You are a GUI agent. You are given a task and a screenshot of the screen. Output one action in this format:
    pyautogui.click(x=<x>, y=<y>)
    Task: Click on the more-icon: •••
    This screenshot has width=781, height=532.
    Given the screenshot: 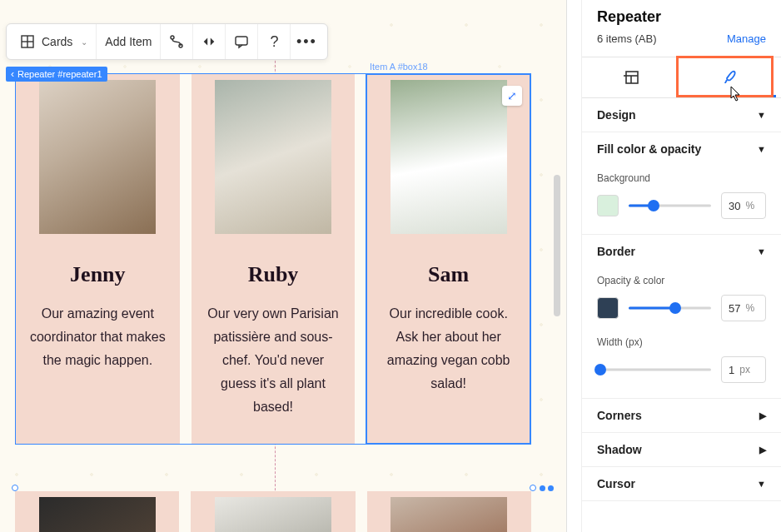 What is the action you would take?
    pyautogui.click(x=306, y=42)
    